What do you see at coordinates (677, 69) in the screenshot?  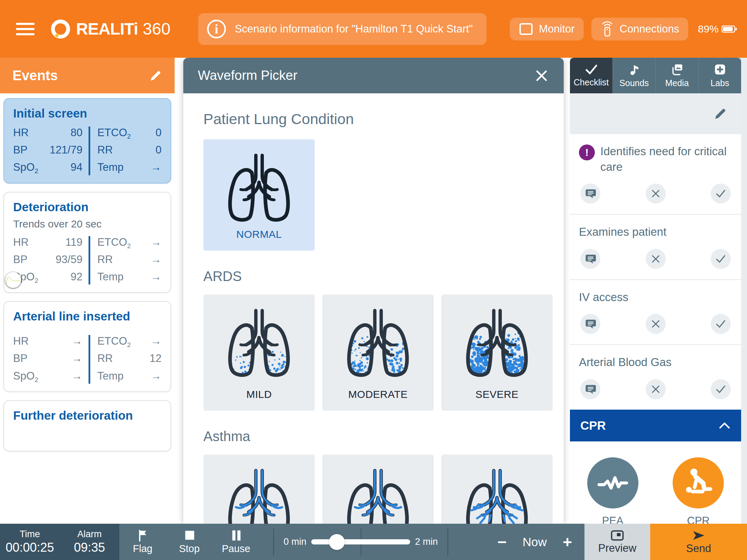 I see `media-icon` at bounding box center [677, 69].